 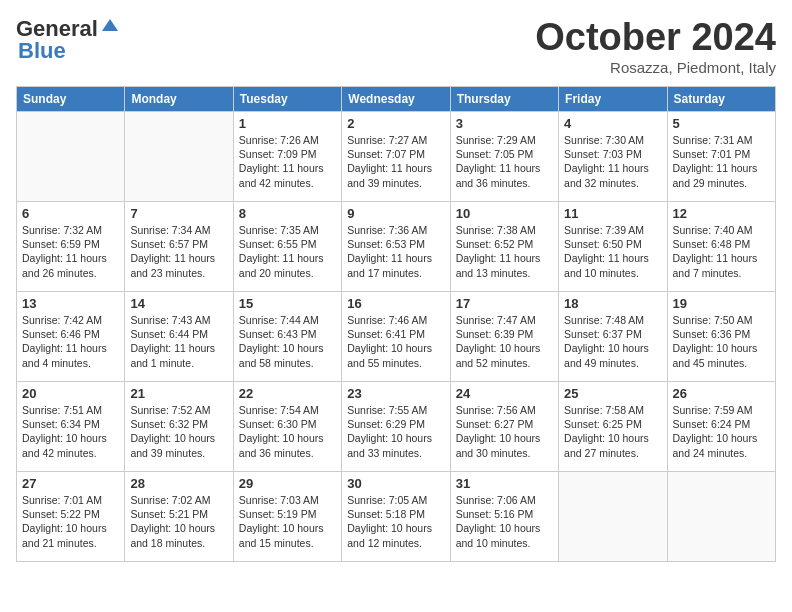 What do you see at coordinates (179, 100) in the screenshot?
I see `weekday-header: Monday` at bounding box center [179, 100].